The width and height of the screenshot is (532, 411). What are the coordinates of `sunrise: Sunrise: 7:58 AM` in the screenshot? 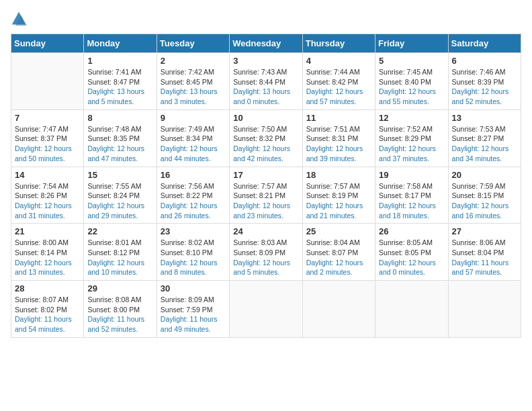 It's located at (406, 186).